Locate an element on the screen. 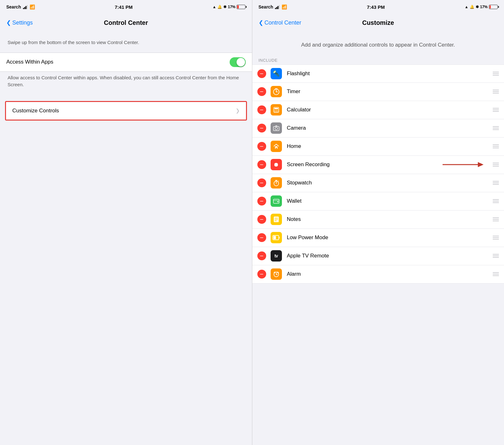  drag-handle-home is located at coordinates (496, 146).